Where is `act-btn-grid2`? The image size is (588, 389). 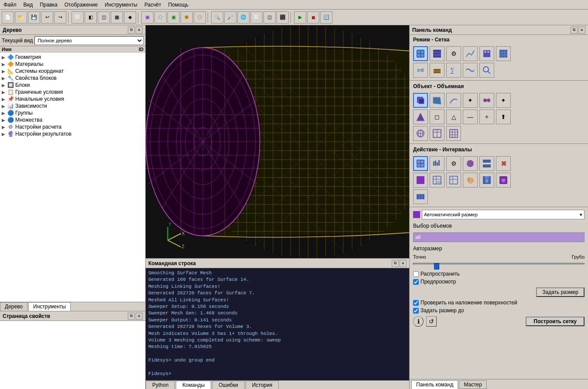
act-btn-grid2 is located at coordinates (454, 180).